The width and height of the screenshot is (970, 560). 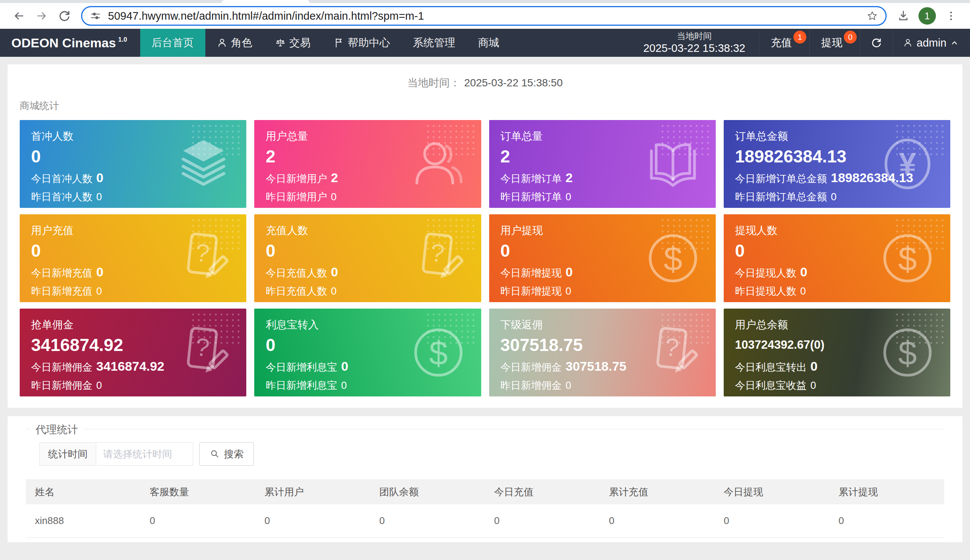 I want to click on stat-card-提现人数: $提现人数0今日提现人数0昨日提现人数0, so click(x=837, y=258).